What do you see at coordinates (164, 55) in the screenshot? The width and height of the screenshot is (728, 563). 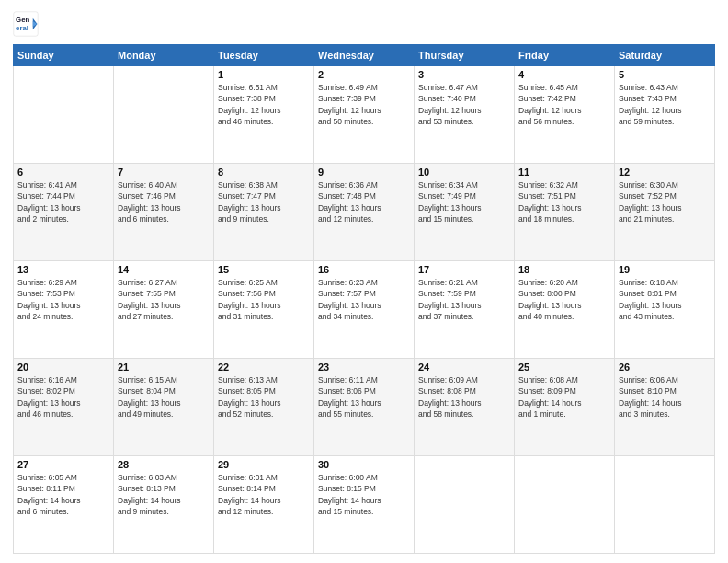 I see `col-monday: Monday` at bounding box center [164, 55].